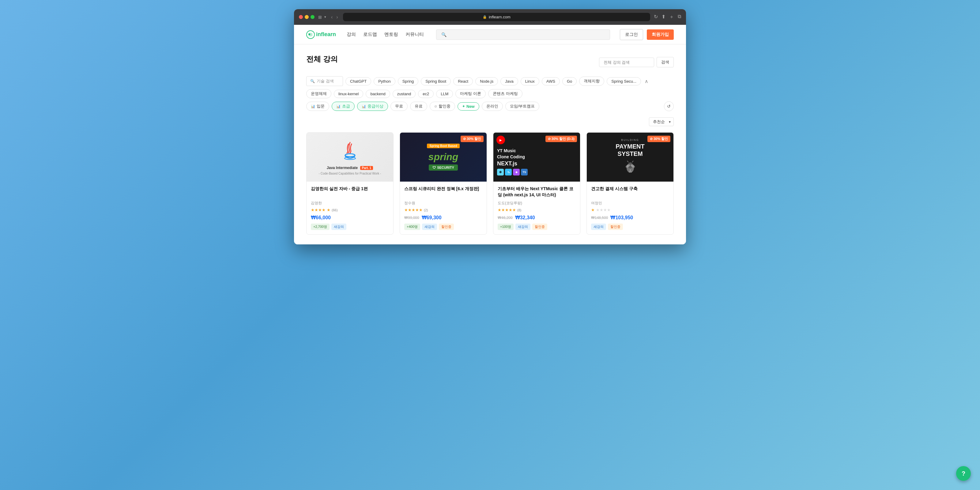 This screenshot has width=980, height=490. I want to click on close-button, so click(301, 17).